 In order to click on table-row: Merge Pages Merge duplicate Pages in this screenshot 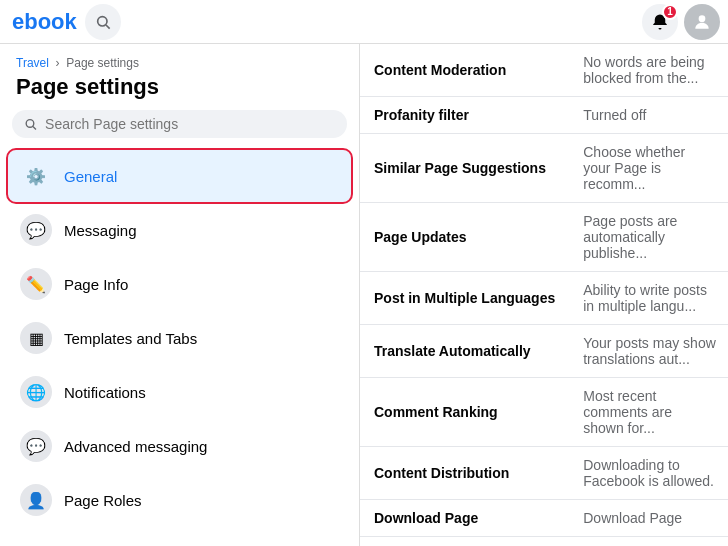, I will do `click(544, 542)`.